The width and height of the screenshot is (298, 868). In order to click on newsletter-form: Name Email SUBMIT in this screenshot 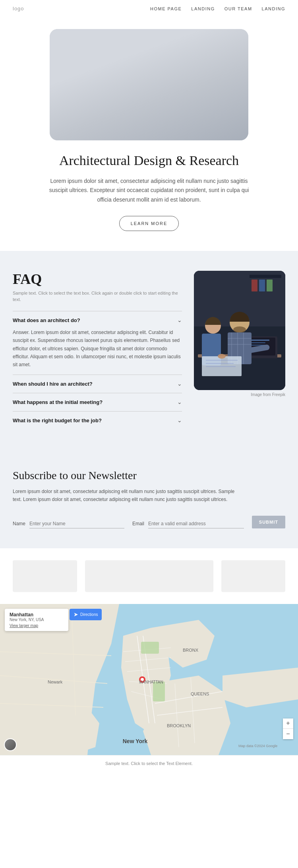, I will do `click(149, 522)`.